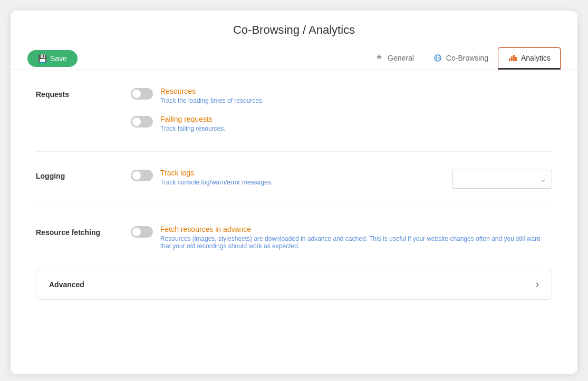 This screenshot has width=588, height=381. What do you see at coordinates (294, 30) in the screenshot?
I see `page-title: Co-Browsing / Analytics` at bounding box center [294, 30].